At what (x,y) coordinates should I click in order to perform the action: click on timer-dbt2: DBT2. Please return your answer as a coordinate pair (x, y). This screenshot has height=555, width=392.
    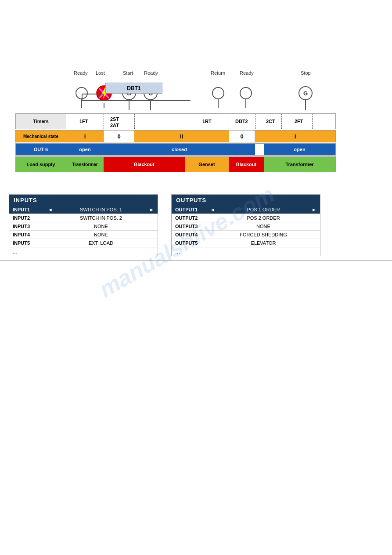
    Looking at the image, I should click on (241, 121).